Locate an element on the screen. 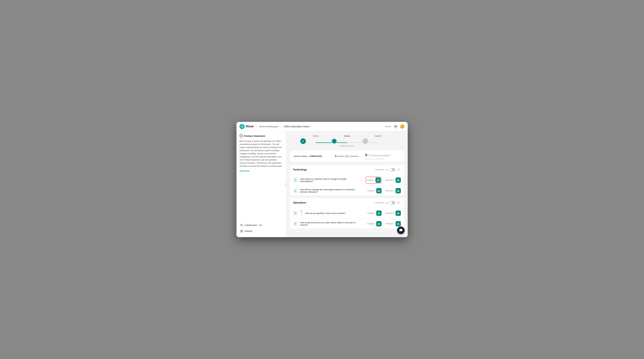  header: Ritual / General Workspace / Coffee Subs… is located at coordinates (322, 127).